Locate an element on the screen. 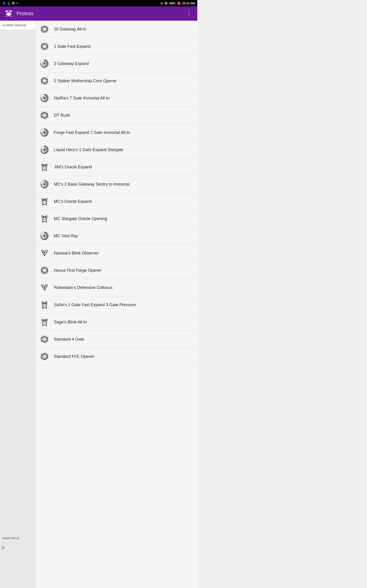  list-item: Forge Fast Expand 7 Gate Immortal All-In is located at coordinates (117, 133).